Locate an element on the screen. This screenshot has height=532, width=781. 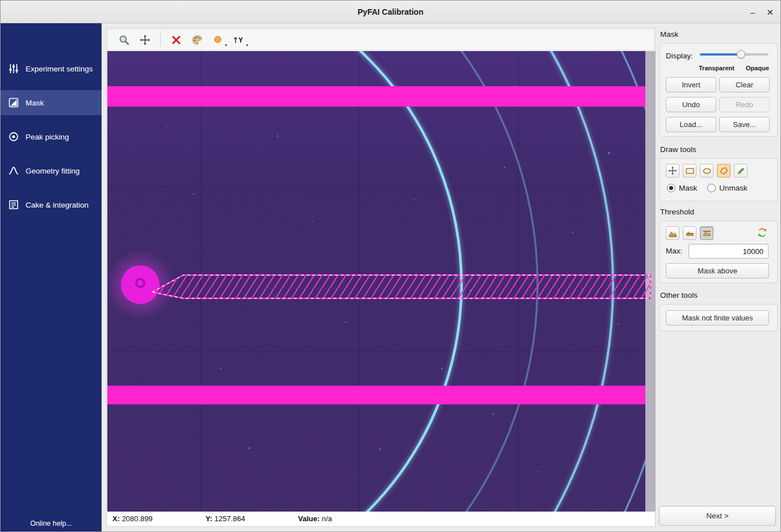
polygon-draw-tool-button is located at coordinates (724, 171).